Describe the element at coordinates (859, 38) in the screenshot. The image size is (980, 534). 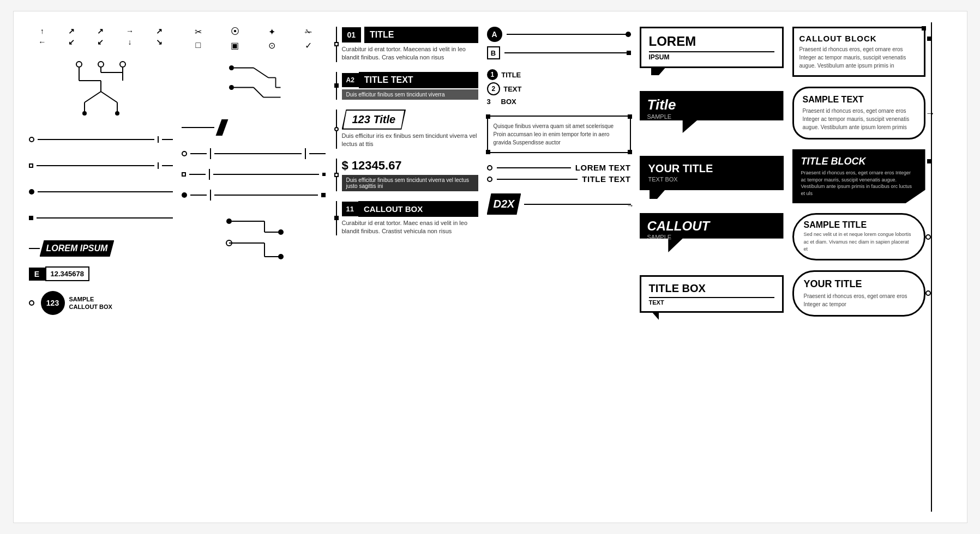
I see `callout-block-title: CALLOUT BLOCK` at that location.